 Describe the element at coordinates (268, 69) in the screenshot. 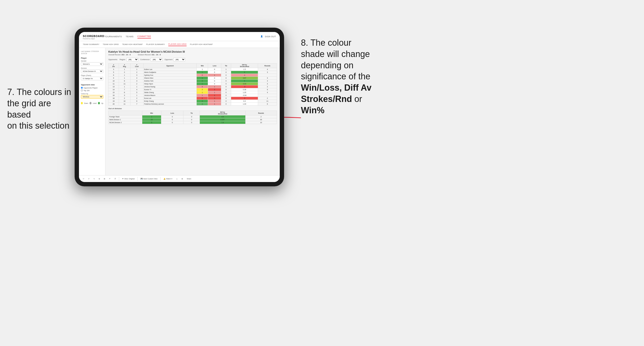

I see `cell-rounds: 4` at that location.